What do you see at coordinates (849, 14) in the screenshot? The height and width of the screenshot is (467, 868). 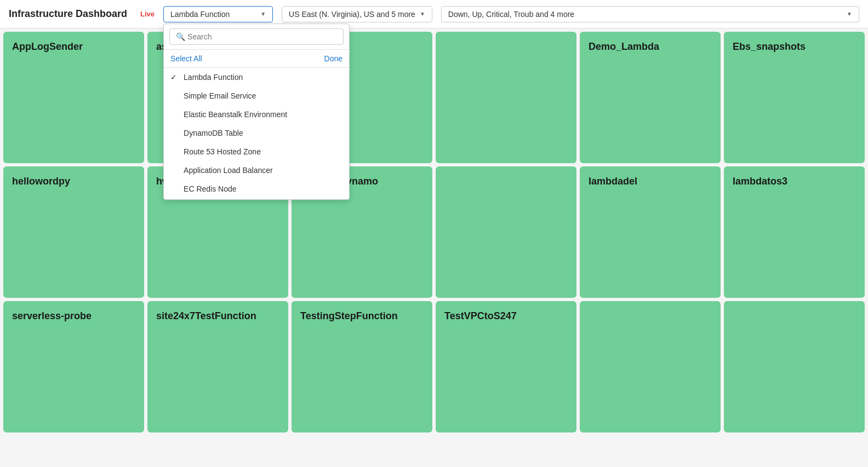 I see `status-chevron-icon: ▼` at bounding box center [849, 14].